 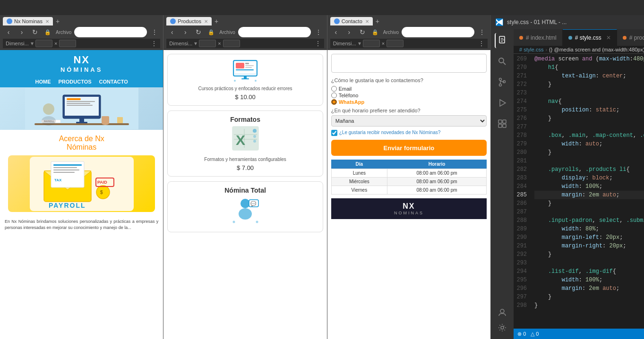 I want to click on address-bar-3: C:/Users/nestor..., so click(x=438, y=32).